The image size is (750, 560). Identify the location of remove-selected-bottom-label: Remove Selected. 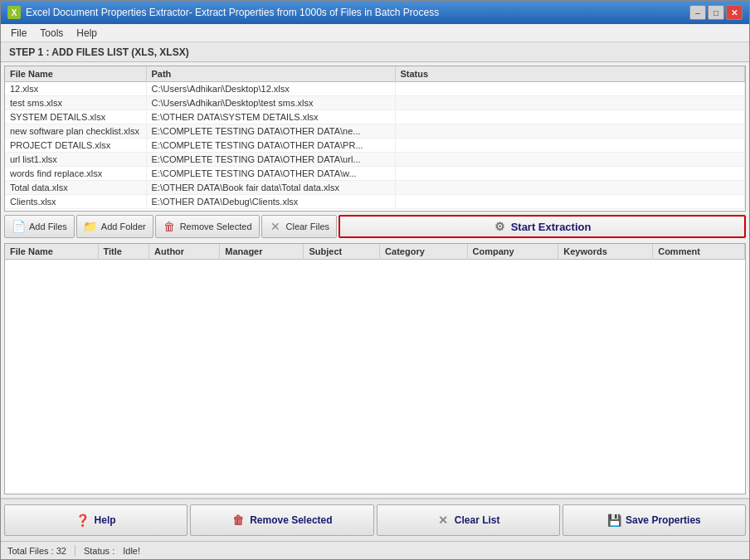
(290, 520).